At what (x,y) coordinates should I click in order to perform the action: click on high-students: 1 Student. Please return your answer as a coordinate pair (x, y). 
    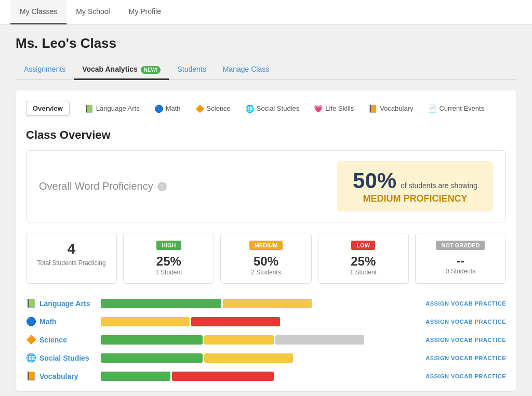
    Looking at the image, I should click on (168, 272).